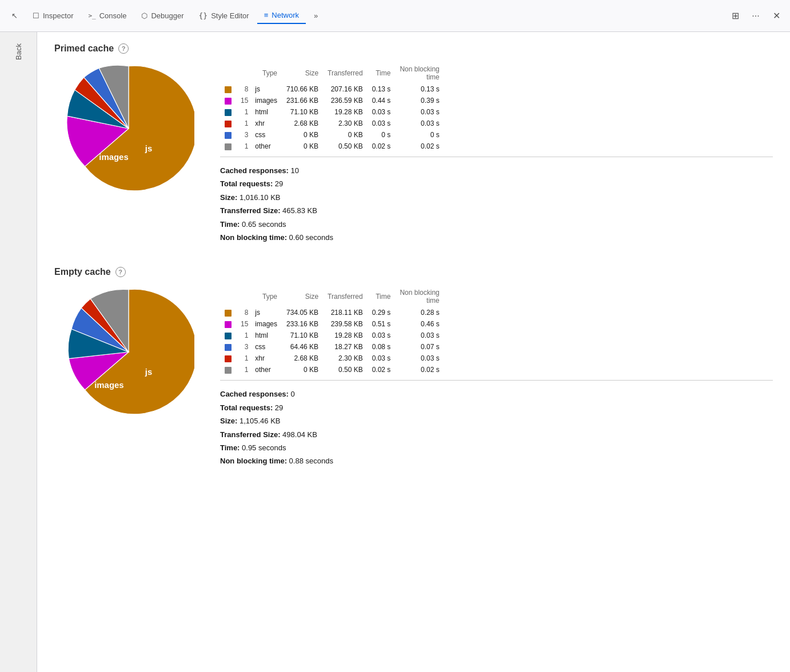 This screenshot has width=790, height=672. I want to click on overflow-icon: », so click(316, 16).